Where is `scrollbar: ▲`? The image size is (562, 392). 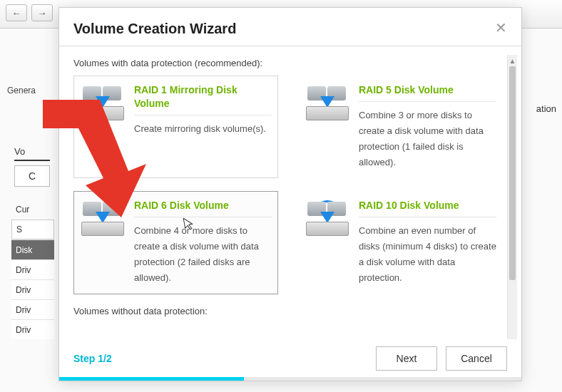
scrollbar: ▲ is located at coordinates (512, 197).